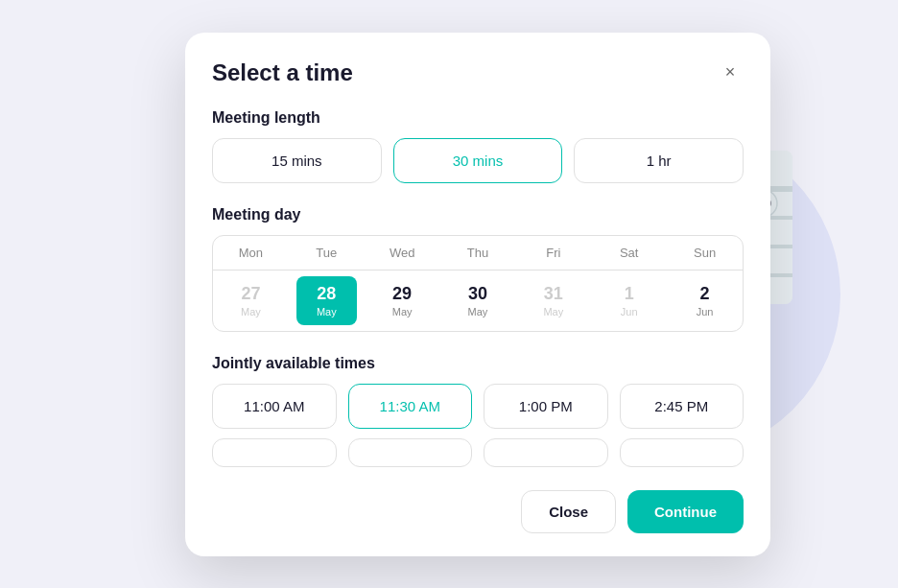 Image resolution: width=898 pixels, height=588 pixels. I want to click on duration-options: 15 mins 30 mins 1 hr, so click(478, 161).